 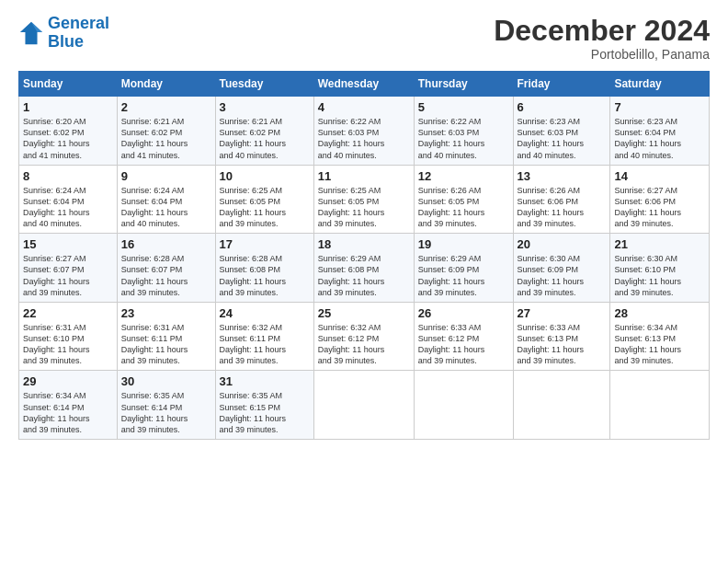 What do you see at coordinates (463, 245) in the screenshot?
I see `day-number: 19` at bounding box center [463, 245].